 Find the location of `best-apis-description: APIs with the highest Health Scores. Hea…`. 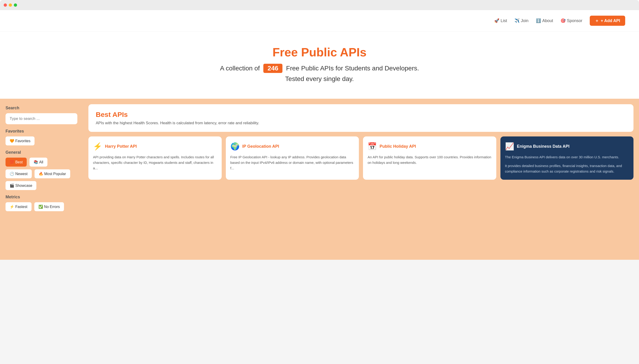

best-apis-description: APIs with the highest Health Scores. Hea… is located at coordinates (361, 123).